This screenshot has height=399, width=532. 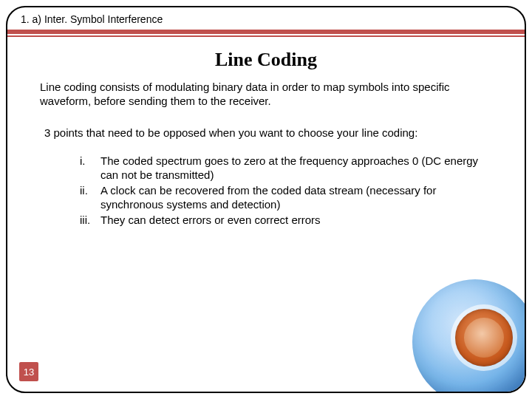 What do you see at coordinates (468, 335) in the screenshot?
I see `logo-ring-text: UNIVERSITY · PLYMOUTH` at bounding box center [468, 335].